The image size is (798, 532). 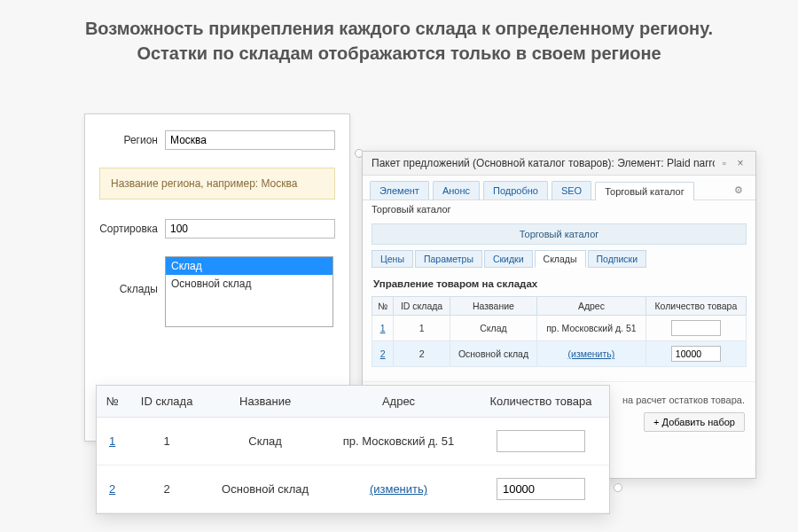 What do you see at coordinates (132, 138) in the screenshot?
I see `region-label: Регион` at bounding box center [132, 138].